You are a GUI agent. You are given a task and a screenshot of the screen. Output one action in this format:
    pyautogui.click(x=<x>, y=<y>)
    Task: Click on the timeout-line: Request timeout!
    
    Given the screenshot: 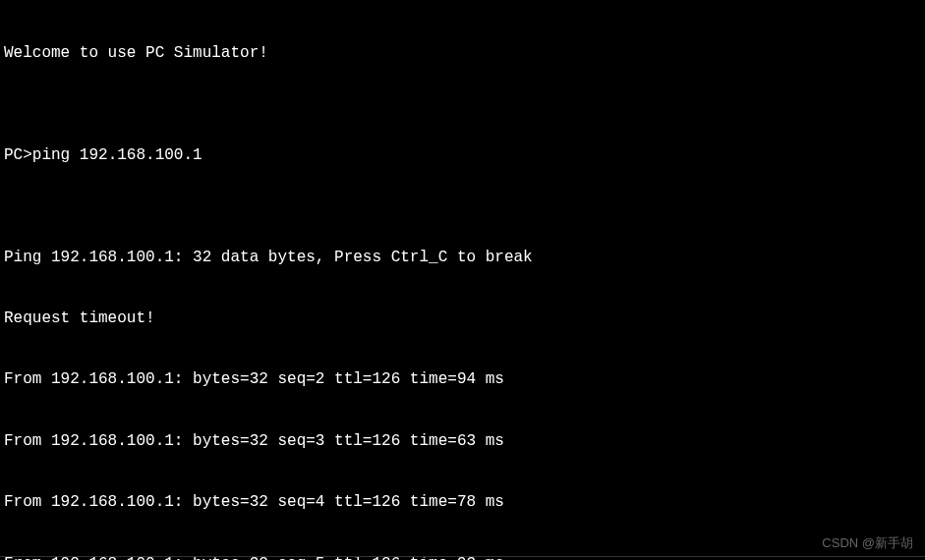 What is the action you would take?
    pyautogui.click(x=462, y=318)
    